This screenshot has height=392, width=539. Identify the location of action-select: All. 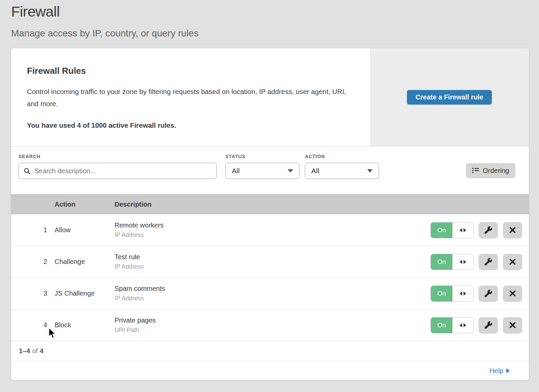
(342, 171).